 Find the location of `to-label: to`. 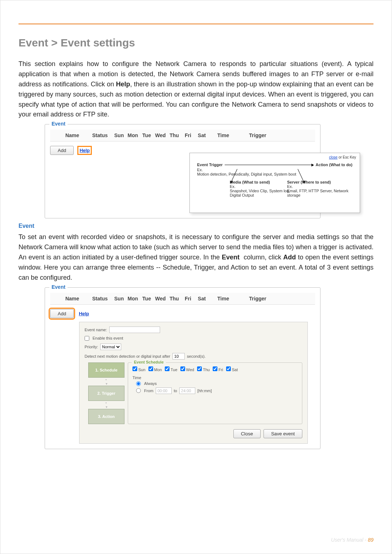

to-label: to is located at coordinates (176, 391).